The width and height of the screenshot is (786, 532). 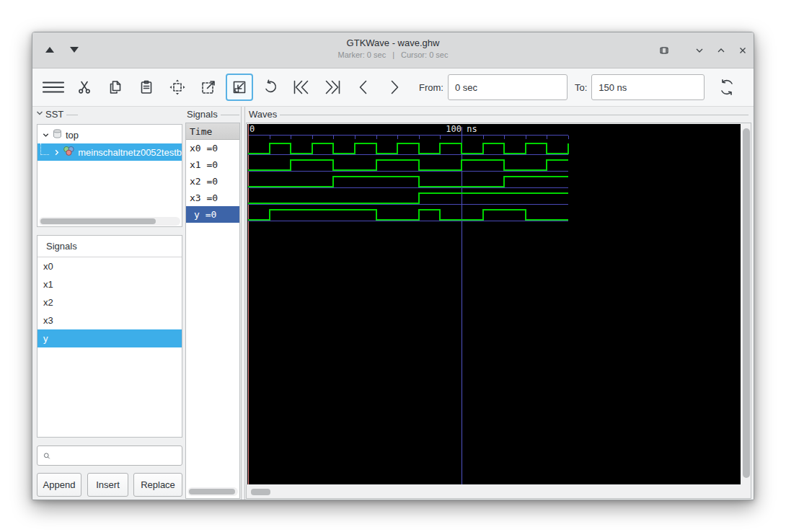 I want to click on waves-vscrollbar-thumb, so click(x=746, y=303).